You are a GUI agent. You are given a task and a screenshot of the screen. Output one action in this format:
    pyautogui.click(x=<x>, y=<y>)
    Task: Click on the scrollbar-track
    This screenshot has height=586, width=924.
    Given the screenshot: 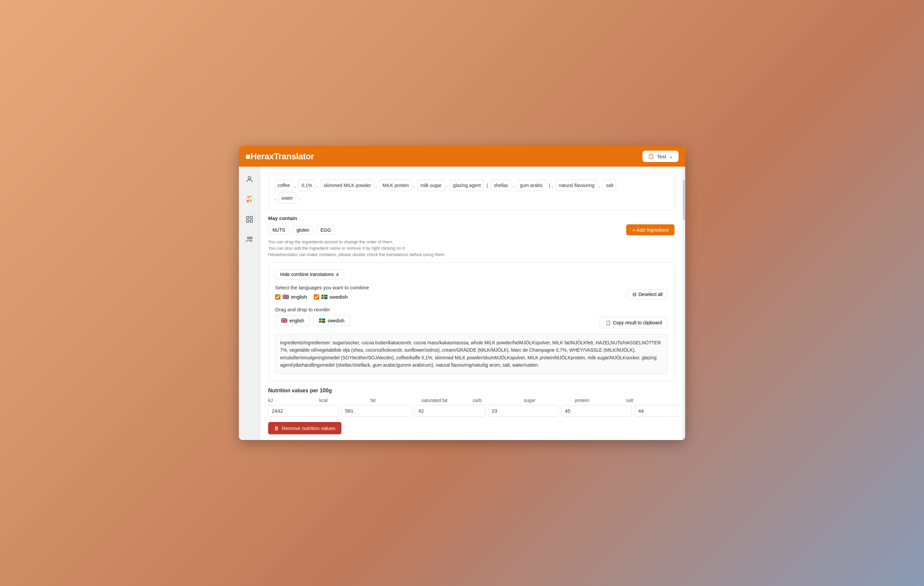 What is the action you would take?
    pyautogui.click(x=684, y=303)
    